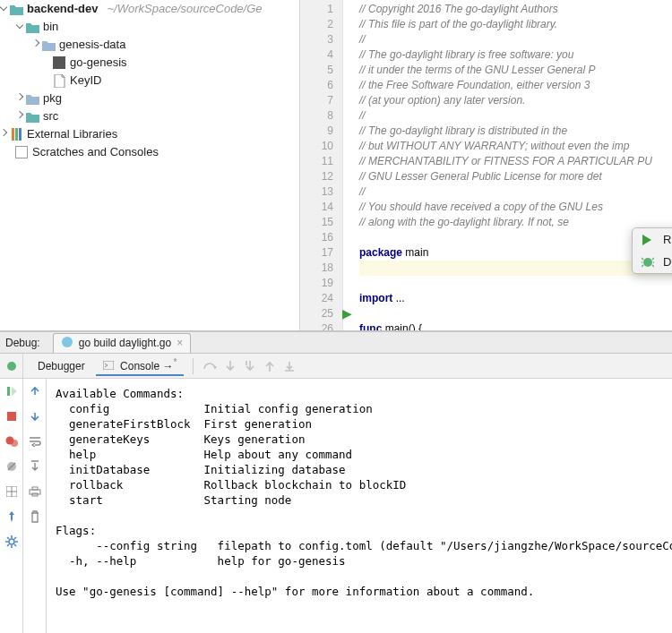  I want to click on scroll-to-end-icon, so click(35, 466).